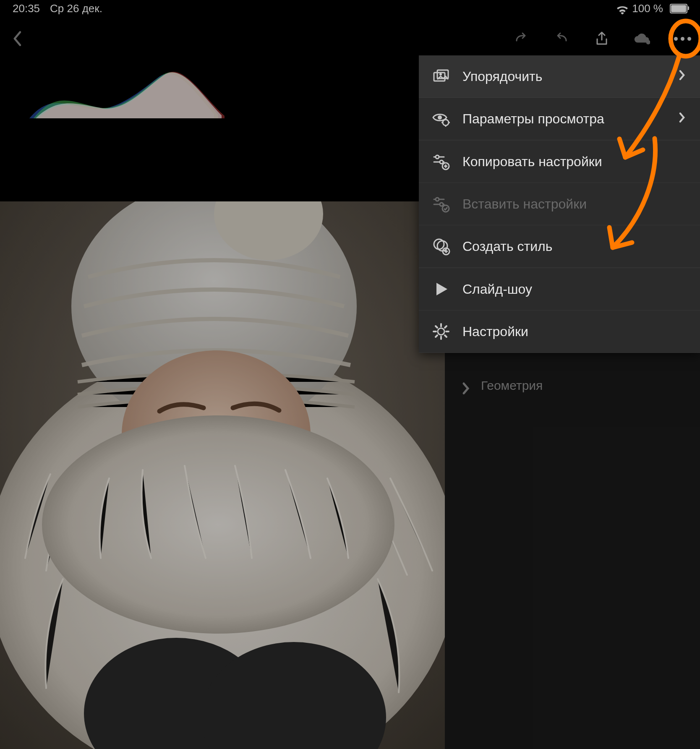 This screenshot has width=700, height=749. Describe the element at coordinates (602, 39) in the screenshot. I see `share-button` at that location.